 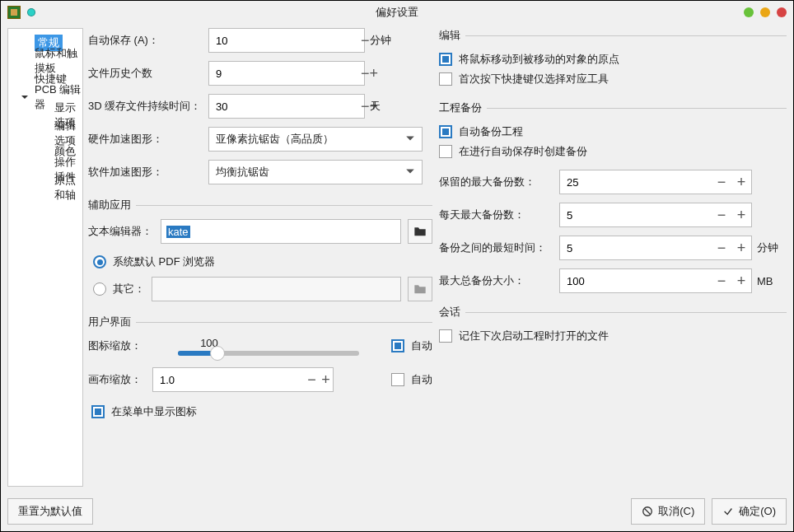 I want to click on close-button, so click(x=782, y=12).